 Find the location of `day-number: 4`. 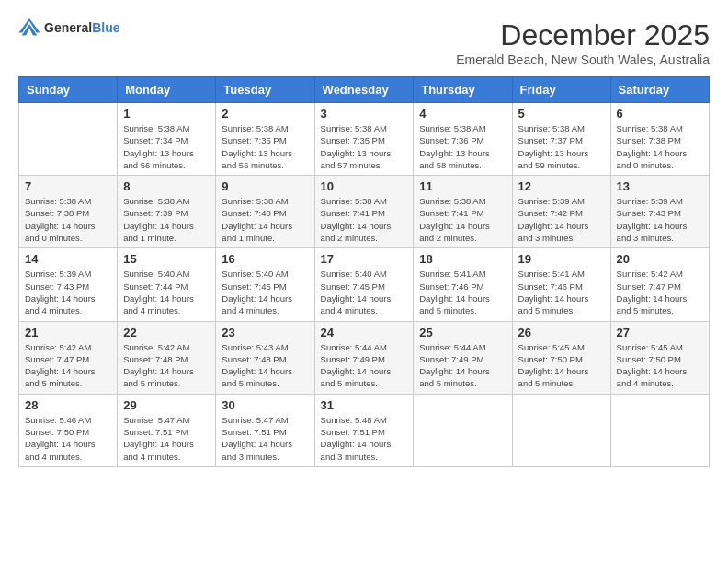

day-number: 4 is located at coordinates (462, 114).